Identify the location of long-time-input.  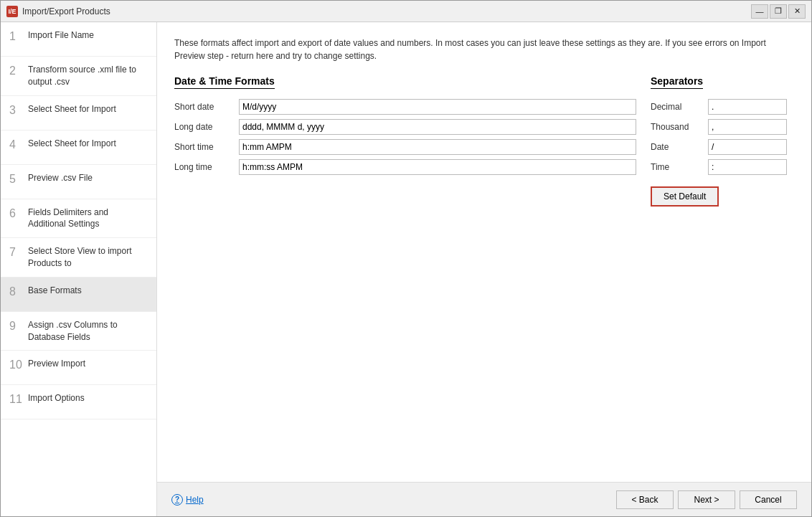
(438, 167).